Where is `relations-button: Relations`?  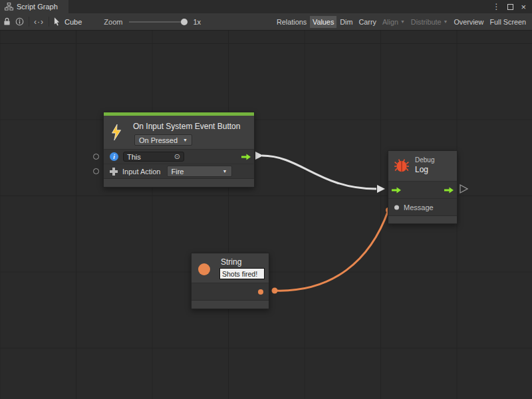 relations-button: Relations is located at coordinates (291, 22).